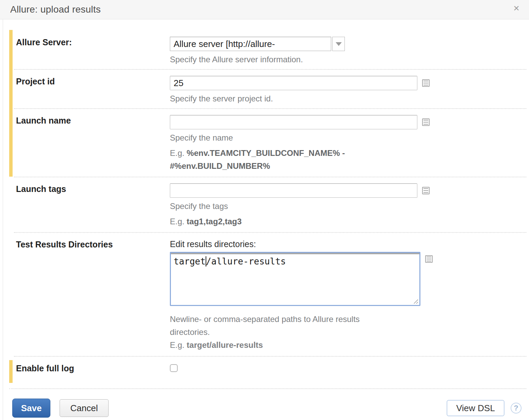 This screenshot has width=529, height=420. Describe the element at coordinates (347, 60) in the screenshot. I see `allure-server-hint: Specify the Allure server information.` at that location.